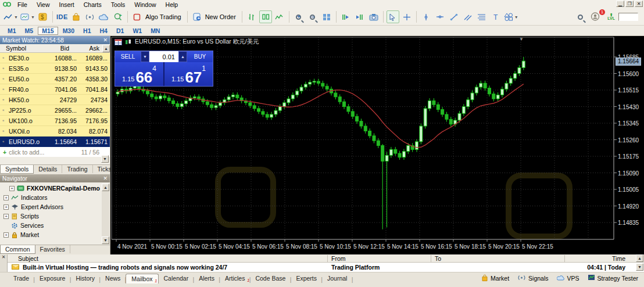 Image resolution: width=644 pixels, height=287 pixels. Describe the element at coordinates (145, 57) in the screenshot. I see `volume-down-button: ▼` at that location.